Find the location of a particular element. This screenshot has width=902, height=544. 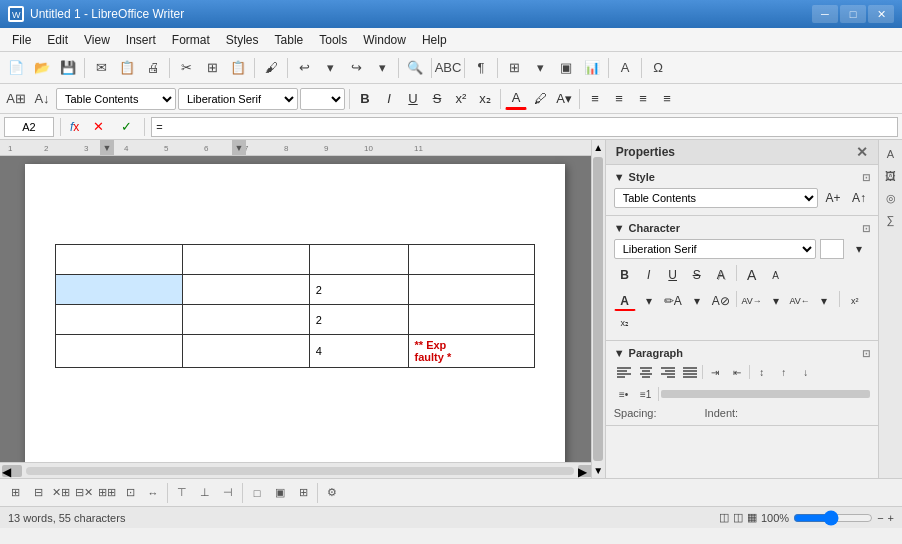

menu-table: Table is located at coordinates (290, 40).